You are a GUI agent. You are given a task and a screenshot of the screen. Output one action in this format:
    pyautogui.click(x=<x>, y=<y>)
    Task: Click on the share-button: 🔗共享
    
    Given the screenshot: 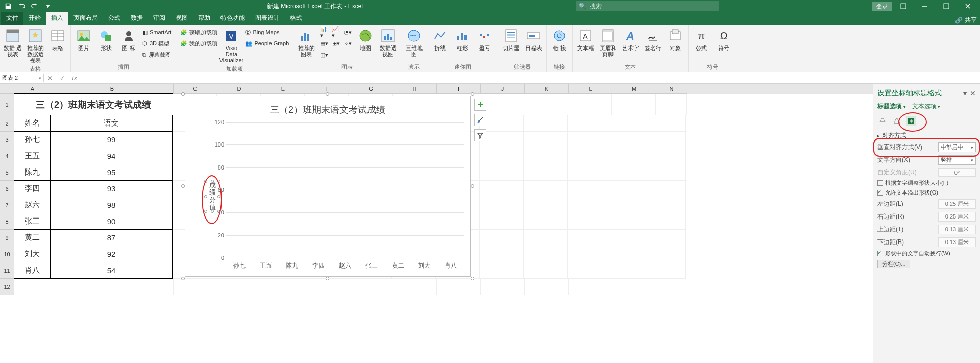 What is the action you would take?
    pyautogui.click(x=968, y=20)
    